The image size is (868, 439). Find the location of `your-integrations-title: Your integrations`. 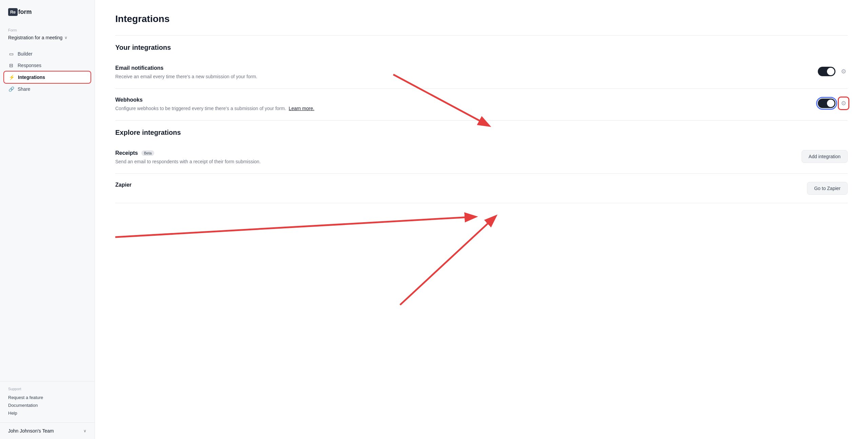

your-integrations-title: Your integrations is located at coordinates (481, 46).